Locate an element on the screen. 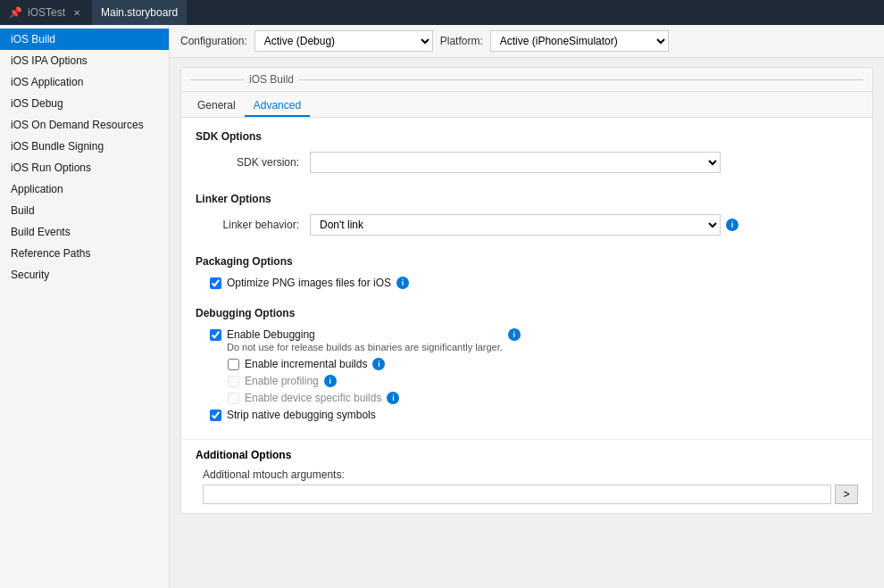 The image size is (884, 588). enable-incremental-builds-row: Enable incremental builds i is located at coordinates (527, 364).